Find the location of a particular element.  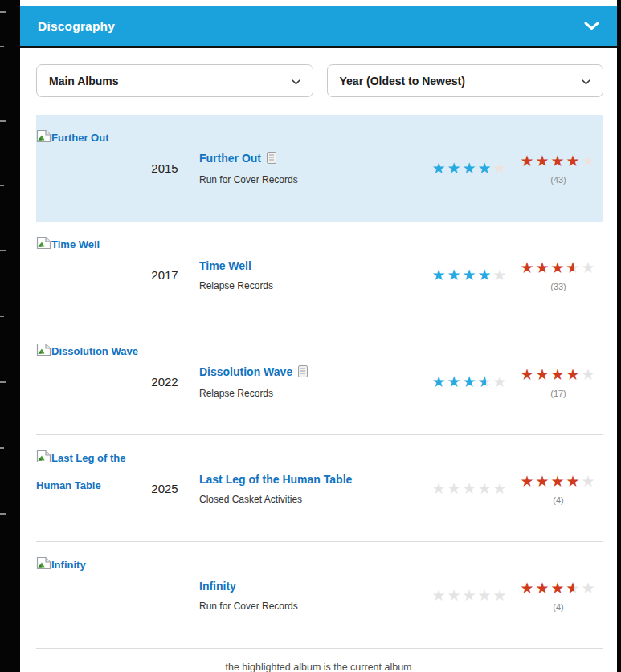

album-title-text: Time Well is located at coordinates (225, 266).